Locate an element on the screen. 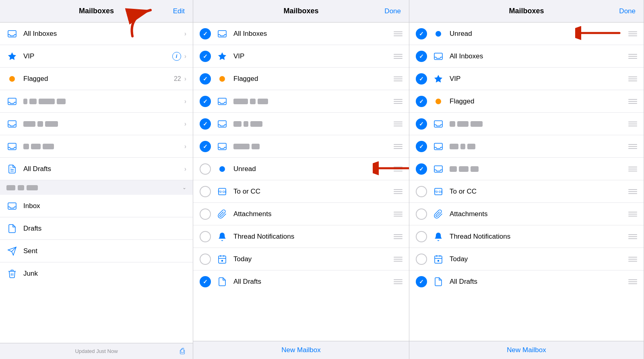 The height and width of the screenshot is (359, 644). p2-thread-label: Thread Notifications is located at coordinates (309, 237).